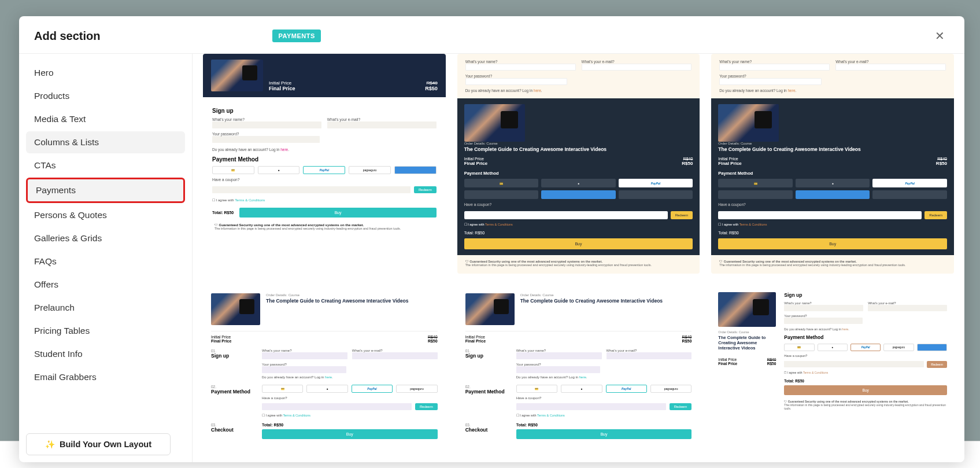 The height and width of the screenshot is (468, 980). What do you see at coordinates (105, 331) in the screenshot?
I see `sidebar-item-pricing-tables: Pricing Tables` at bounding box center [105, 331].